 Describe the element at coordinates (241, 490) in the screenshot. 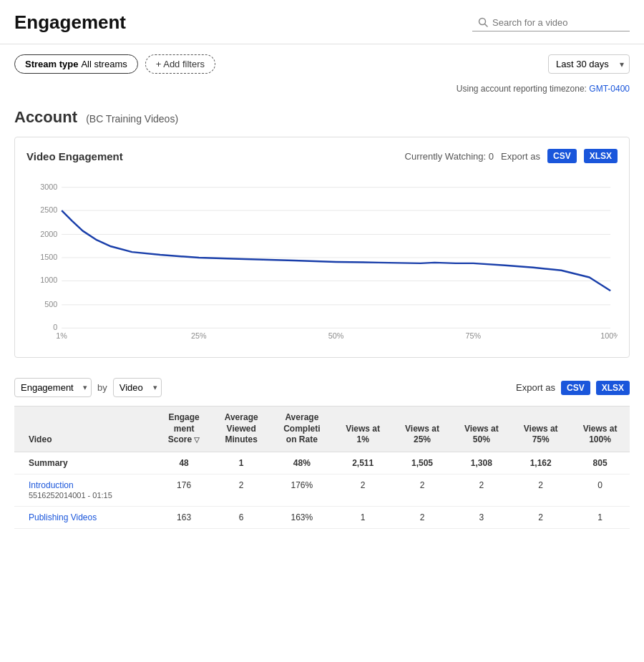

I see `row1-avg-viewed: 2` at that location.